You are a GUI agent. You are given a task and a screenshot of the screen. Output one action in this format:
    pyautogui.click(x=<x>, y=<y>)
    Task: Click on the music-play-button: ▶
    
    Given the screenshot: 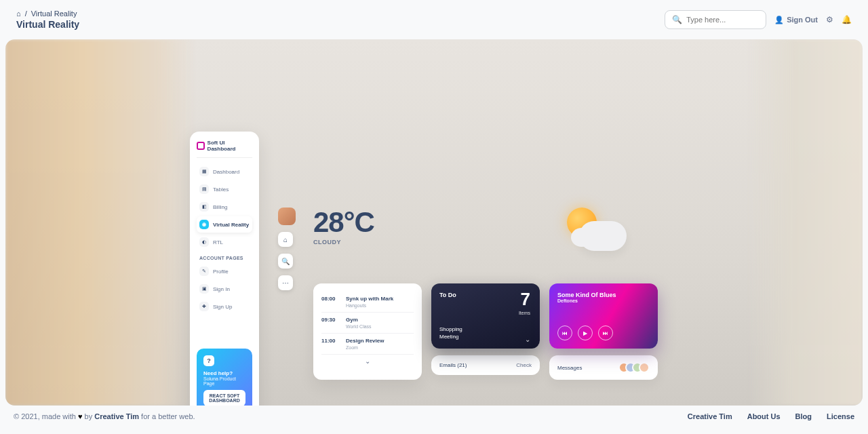 What is the action you would take?
    pyautogui.click(x=585, y=333)
    